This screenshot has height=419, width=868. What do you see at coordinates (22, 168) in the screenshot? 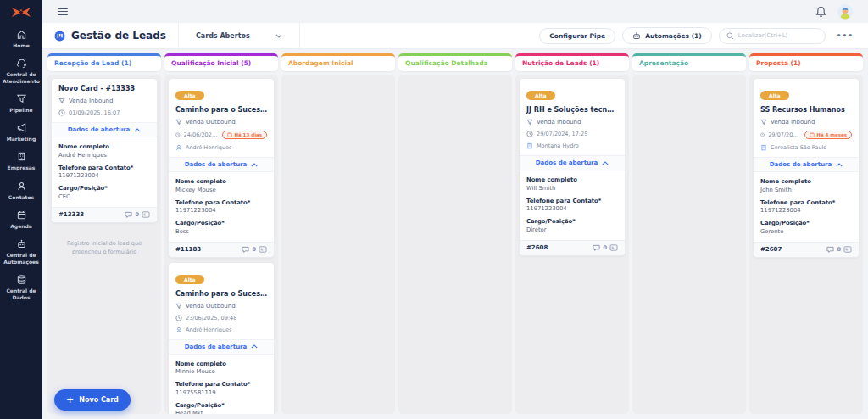
I see `sidebar-item-label: Empresas` at bounding box center [22, 168].